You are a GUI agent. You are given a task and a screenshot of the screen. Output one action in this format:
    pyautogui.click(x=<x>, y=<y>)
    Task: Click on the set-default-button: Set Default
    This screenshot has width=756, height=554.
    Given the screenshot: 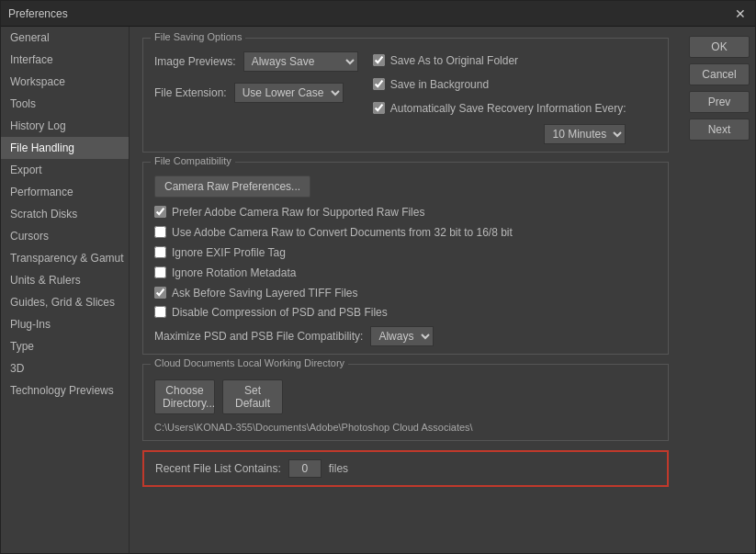 What is the action you would take?
    pyautogui.click(x=253, y=397)
    